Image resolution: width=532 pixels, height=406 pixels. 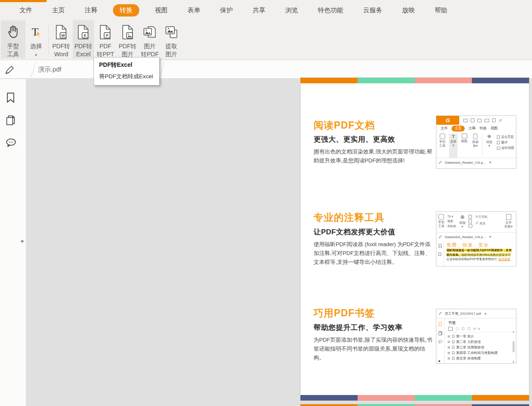 I want to click on mini1-menu-view: 视图, so click(x=494, y=129).